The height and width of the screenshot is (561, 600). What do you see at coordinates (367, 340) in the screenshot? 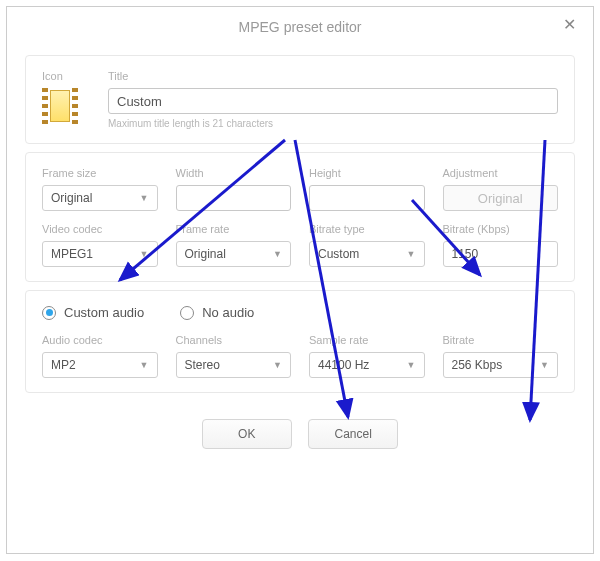
I see `sample-rate-label: Sample rate` at bounding box center [367, 340].